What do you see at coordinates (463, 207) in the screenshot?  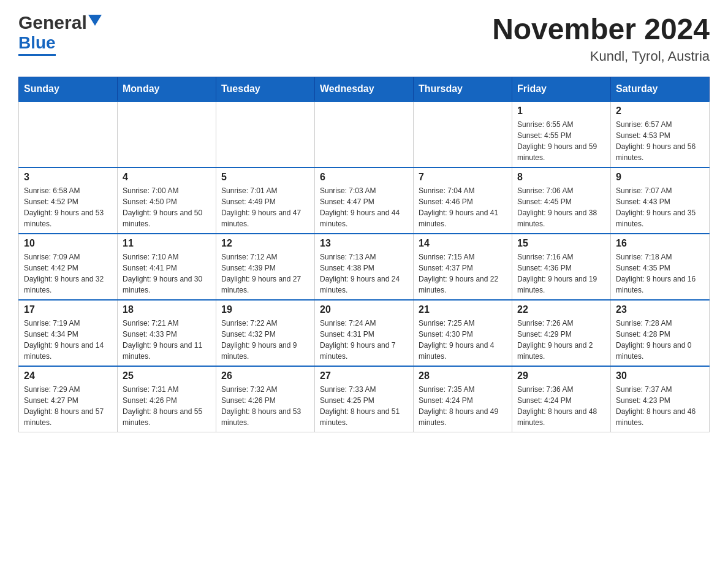 I see `day-info: Sunrise: 7:04 AM Sunset: 4:46 PM Dayligh…` at bounding box center [463, 207].